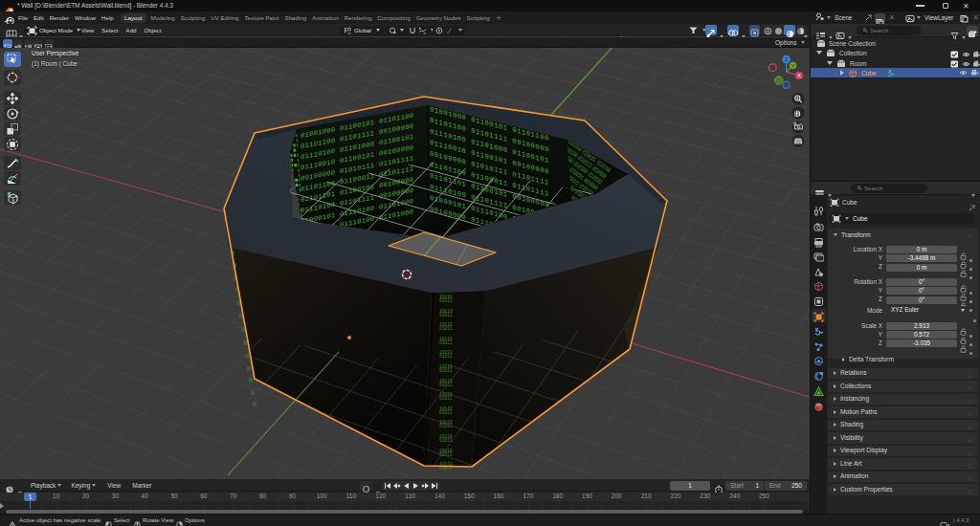  I want to click on svg-text: X, so click(799, 76).